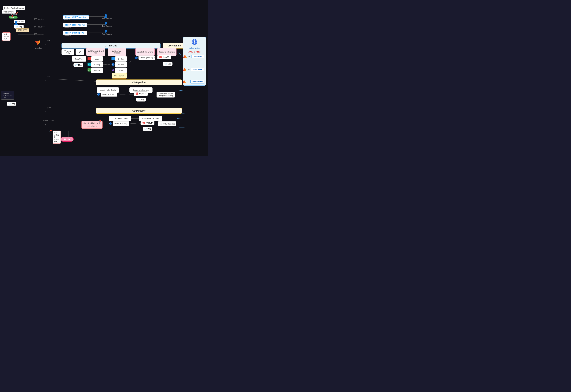 This screenshot has height=392, width=571. I want to click on test-manager-label: Test Manager, so click(107, 34).